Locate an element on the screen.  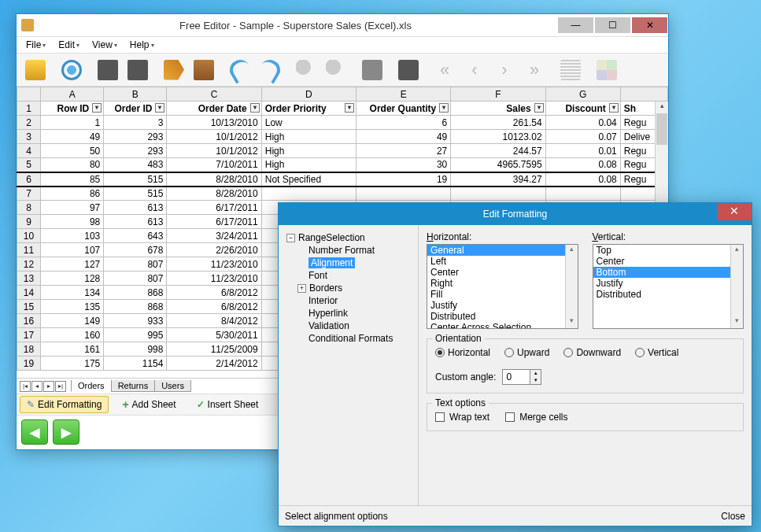
sheet-tab-users: Users is located at coordinates (173, 386).